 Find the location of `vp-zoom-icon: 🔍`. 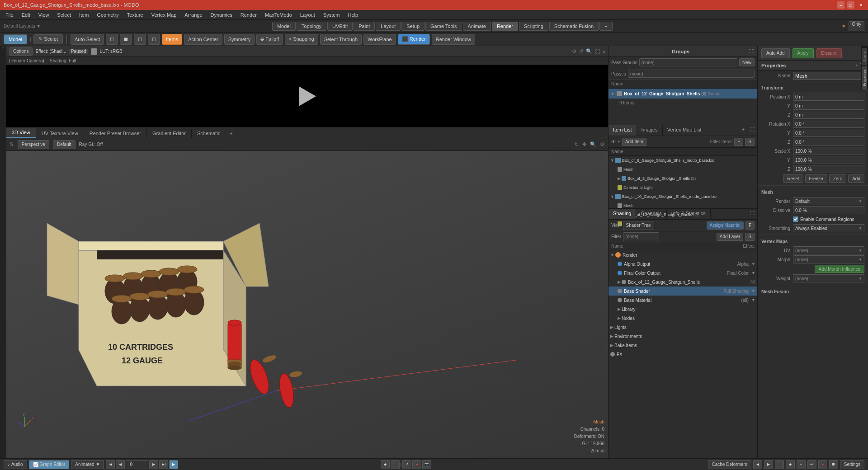

vp-zoom-icon: 🔍 is located at coordinates (593, 145).